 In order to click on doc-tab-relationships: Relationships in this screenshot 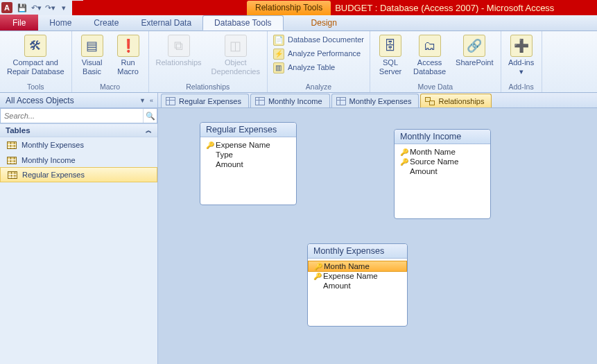, I will do `click(456, 101)`.